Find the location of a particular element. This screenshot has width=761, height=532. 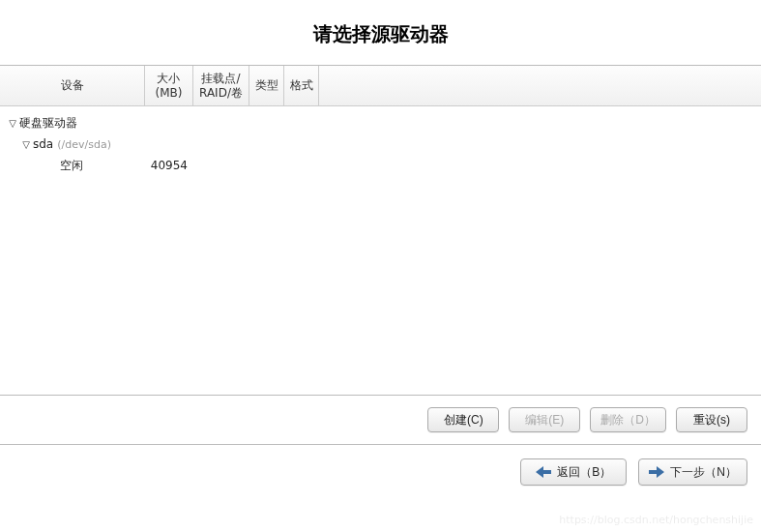

delete-button: 删除（D） is located at coordinates (629, 420).